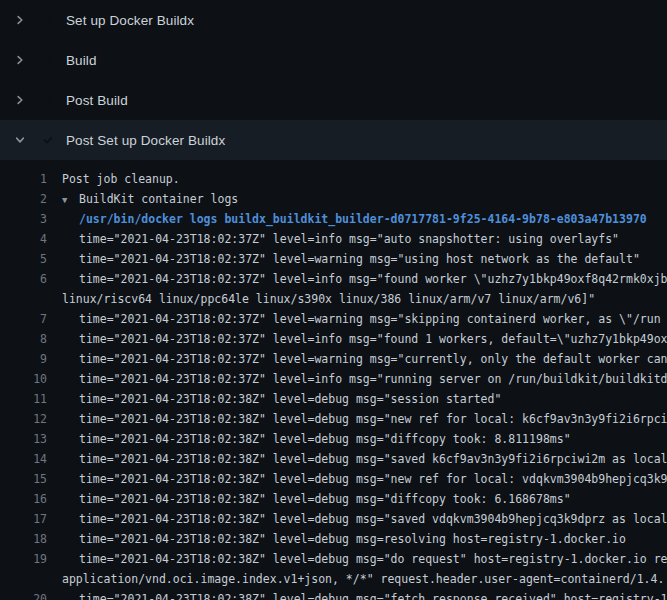 The height and width of the screenshot is (600, 667). Describe the element at coordinates (334, 499) in the screenshot. I see `log-row: 16time="2021-04-23T18:02:38Z" level=debu…` at that location.